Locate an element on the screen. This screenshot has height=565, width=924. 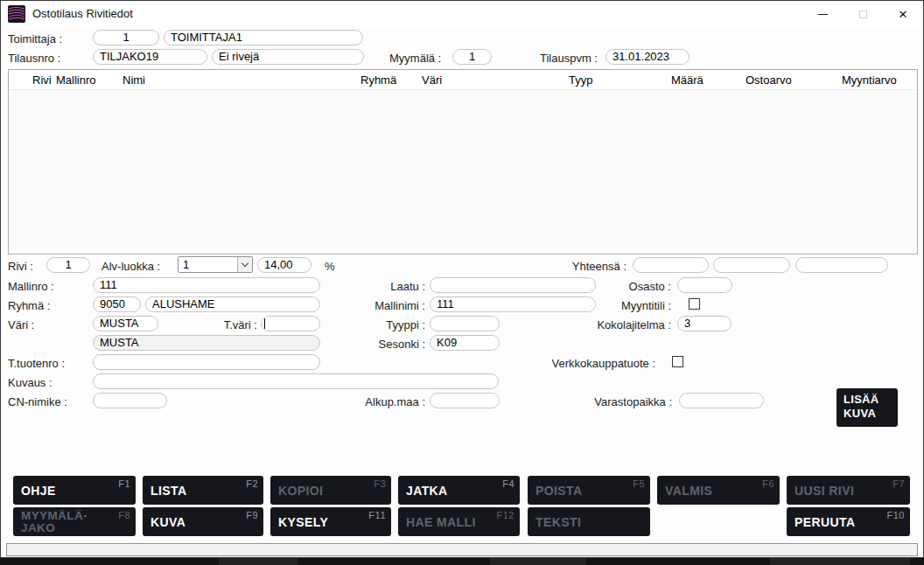
poista-button: F5 POISTA is located at coordinates (589, 490).